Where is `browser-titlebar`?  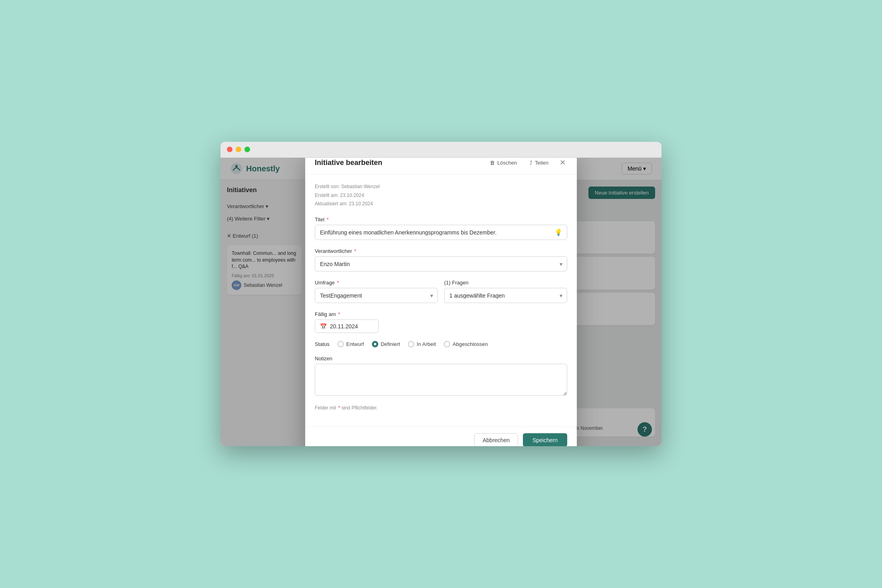
browser-titlebar is located at coordinates (441, 150).